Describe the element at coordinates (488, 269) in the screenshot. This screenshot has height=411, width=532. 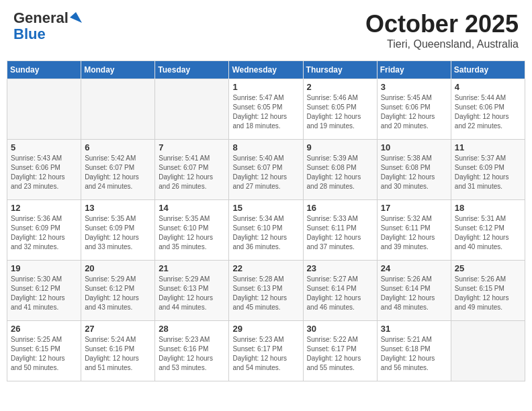
I see `day-number: 25` at that location.